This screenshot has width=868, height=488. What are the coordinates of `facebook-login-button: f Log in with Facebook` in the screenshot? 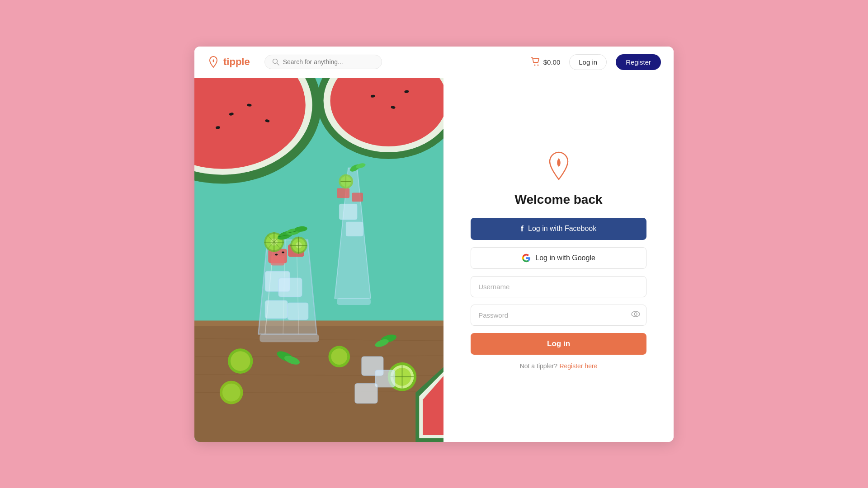 It's located at (559, 229).